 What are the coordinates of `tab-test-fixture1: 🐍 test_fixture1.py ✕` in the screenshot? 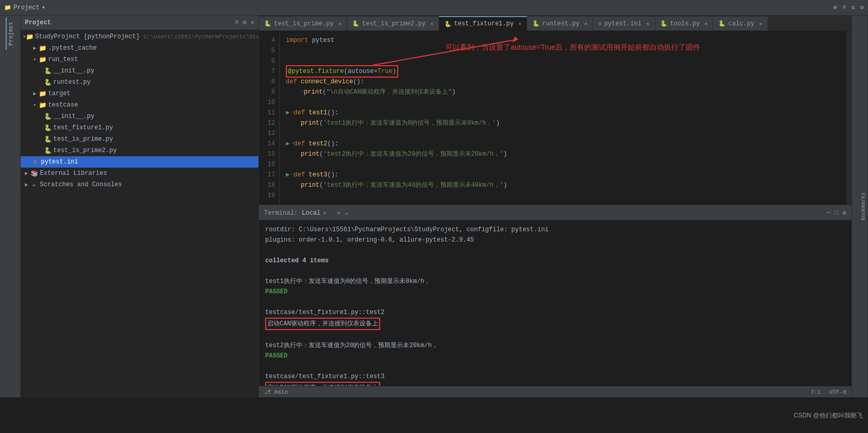 It's located at (483, 23).